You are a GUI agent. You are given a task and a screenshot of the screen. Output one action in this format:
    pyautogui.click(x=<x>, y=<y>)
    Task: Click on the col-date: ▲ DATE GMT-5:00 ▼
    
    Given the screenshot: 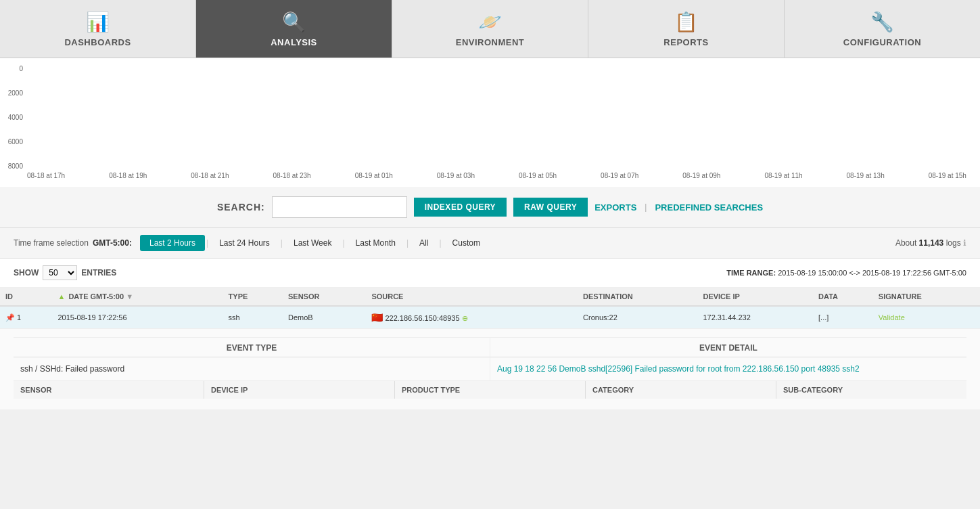 What is the action you would take?
    pyautogui.click(x=137, y=296)
    